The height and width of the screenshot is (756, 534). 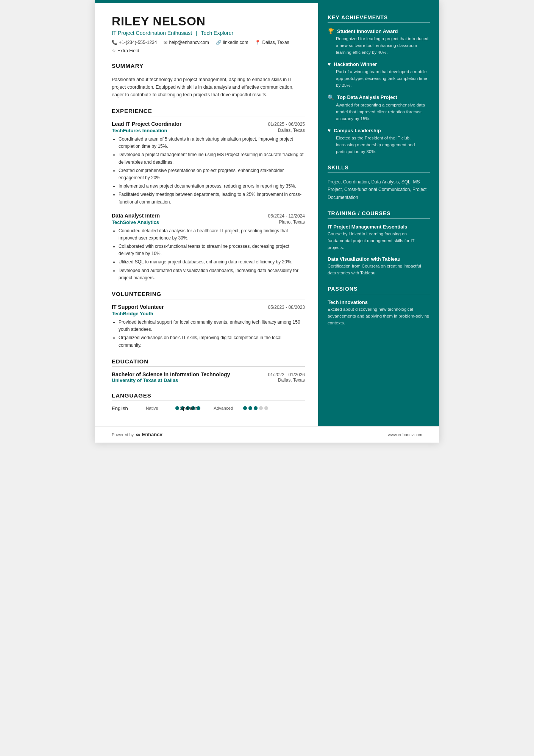 I want to click on job-1-bullets: Coordinated a team of 5 students in a te…, so click(x=208, y=171).